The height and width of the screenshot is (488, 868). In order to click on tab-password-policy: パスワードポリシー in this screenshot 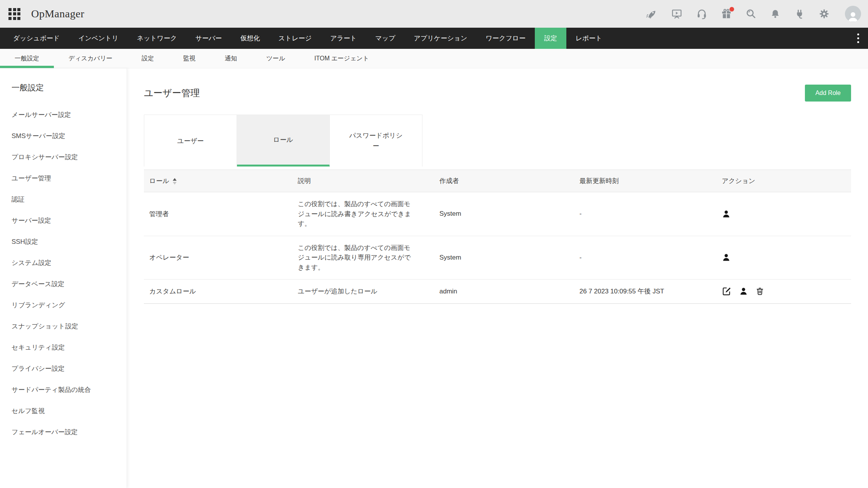, I will do `click(376, 141)`.